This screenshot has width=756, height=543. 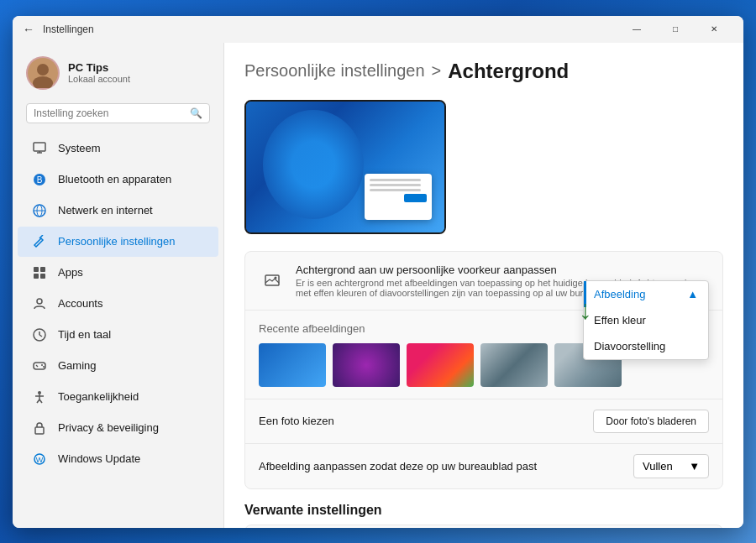 What do you see at coordinates (39, 211) in the screenshot?
I see `netwerk-icon` at bounding box center [39, 211].